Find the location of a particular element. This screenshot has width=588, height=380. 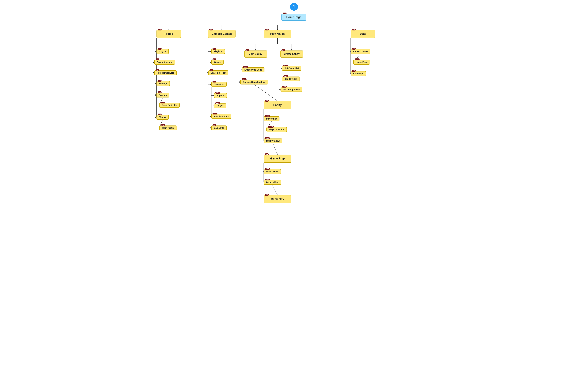

badge-16: 1.6 is located at coordinates (159, 114).